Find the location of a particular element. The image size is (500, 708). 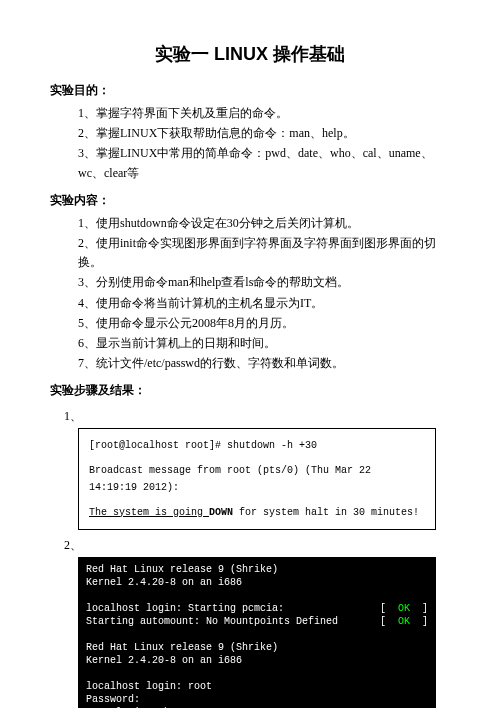

list-item: 6、显示当前计算机上的日期和时间。 is located at coordinates (264, 344).